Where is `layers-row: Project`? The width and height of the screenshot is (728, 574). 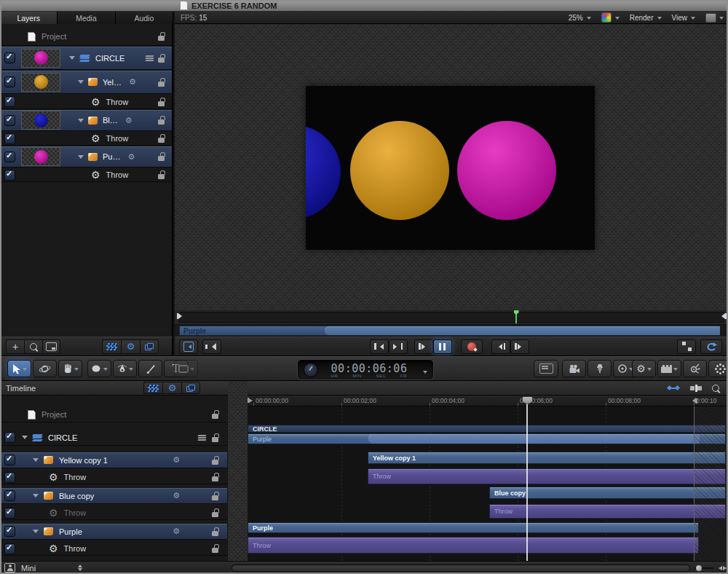 layers-row: Project is located at coordinates (86, 36).